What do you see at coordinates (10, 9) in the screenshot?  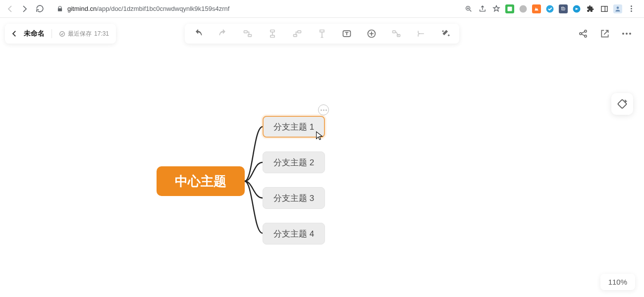 I see `browser-back-button` at bounding box center [10, 9].